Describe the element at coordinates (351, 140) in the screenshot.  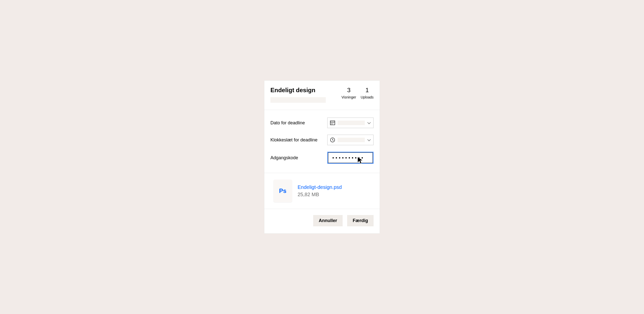
I see `time-value-placeholder` at that location.